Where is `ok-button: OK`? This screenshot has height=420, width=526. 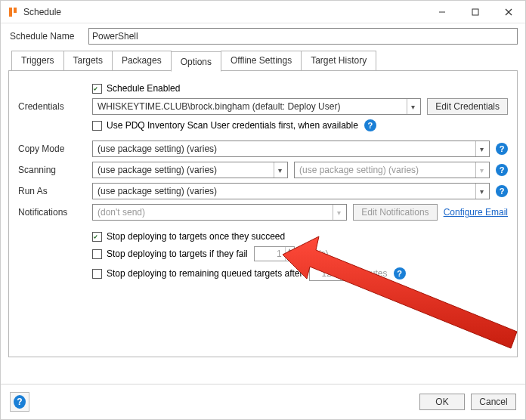 ok-button: OK is located at coordinates (442, 402).